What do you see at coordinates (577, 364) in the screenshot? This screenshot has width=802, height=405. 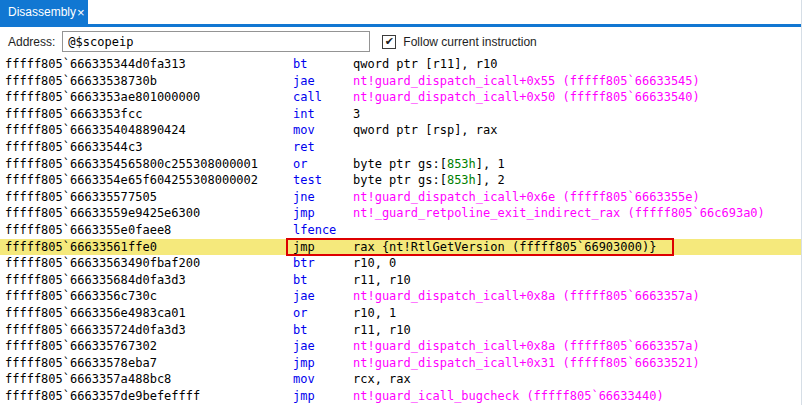 I see `instruction-operands: nt!guard_dispatch_icall+0x31 (fffff805`6…` at bounding box center [577, 364].